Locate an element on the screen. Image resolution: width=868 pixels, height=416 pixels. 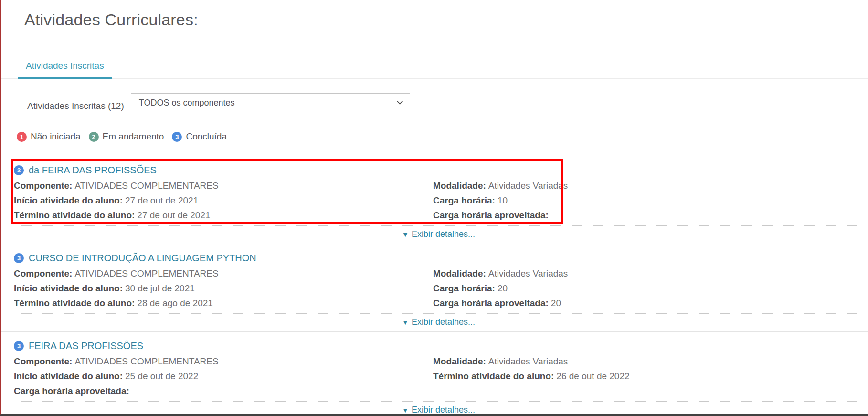
card-title-row: 3 da FEIRA DAS PROFISSÕES is located at coordinates (434, 170).